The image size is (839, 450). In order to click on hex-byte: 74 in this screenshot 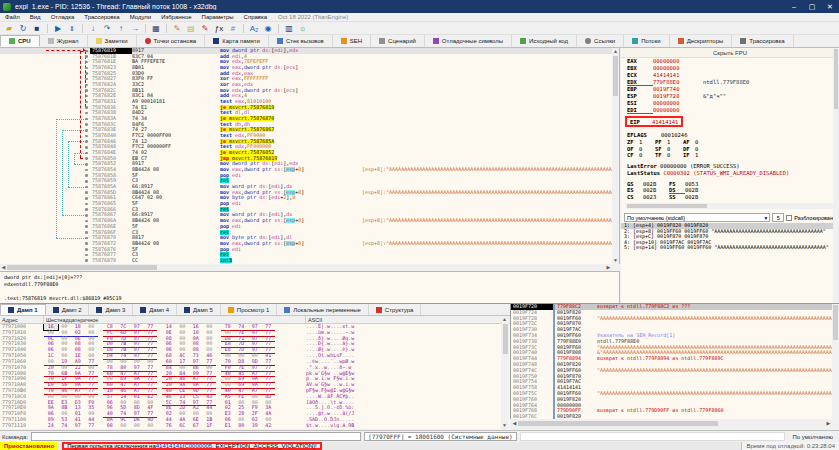, I will do `click(65, 426)`.